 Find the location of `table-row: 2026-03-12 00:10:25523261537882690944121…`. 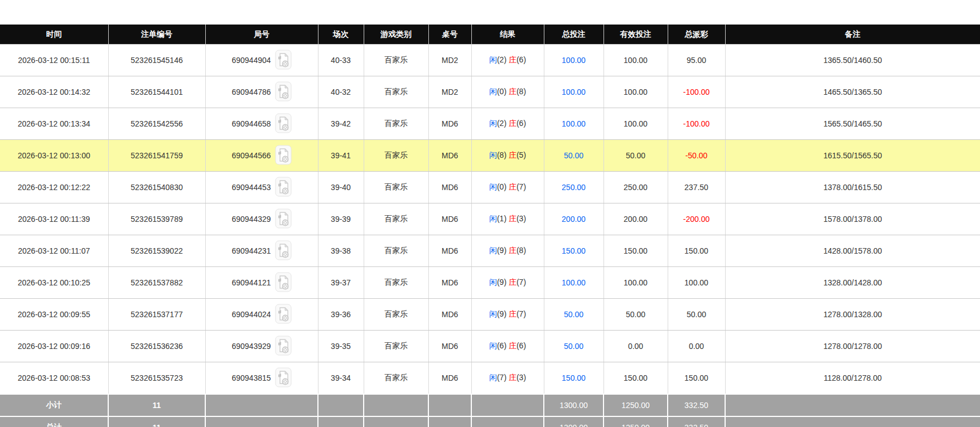

table-row: 2026-03-12 00:10:25523261537882690944121… is located at coordinates (490, 283).